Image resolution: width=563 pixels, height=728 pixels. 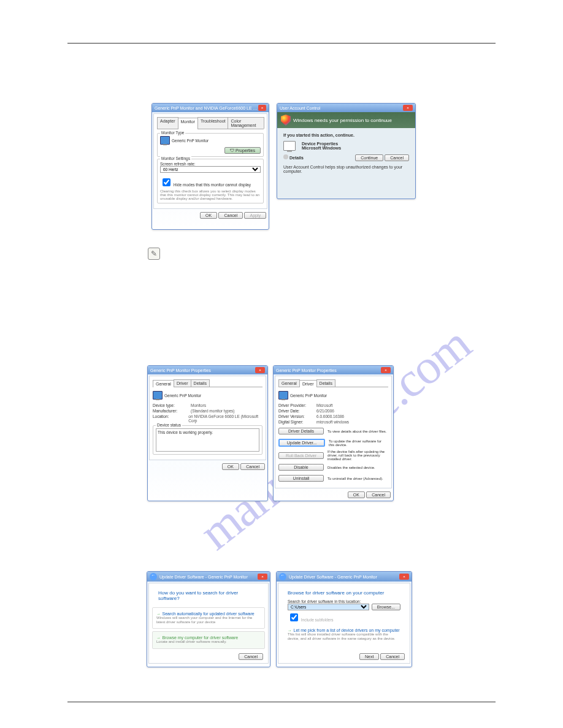 What do you see at coordinates (344, 635) in the screenshot?
I see `pick-option: →Let me pick from a list of device drive…` at bounding box center [344, 635].